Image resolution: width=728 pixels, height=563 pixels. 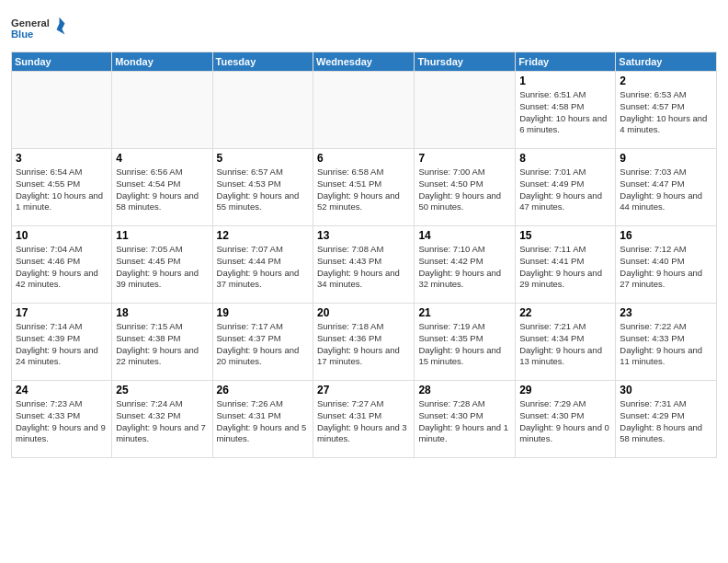 What do you see at coordinates (364, 344) in the screenshot?
I see `day-info: Sunrise: 7:18 AM Sunset: 4:36 PM Dayligh…` at bounding box center [364, 344].